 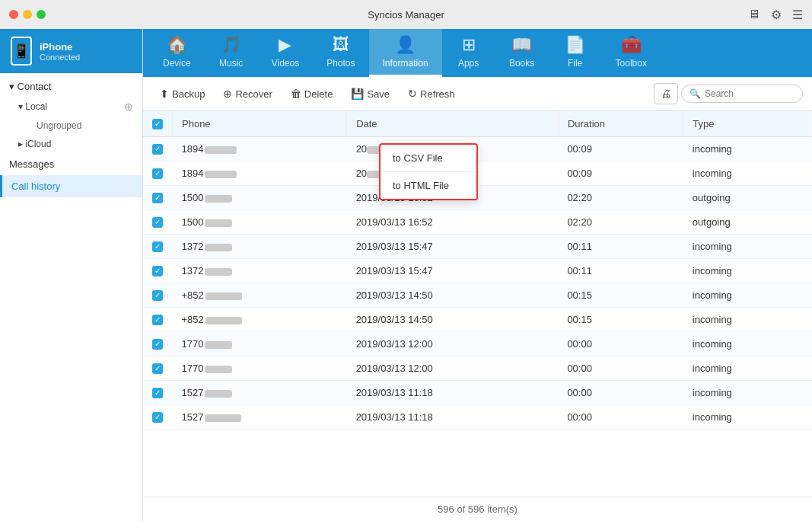 I want to click on videos-tab-icon: ▶, so click(x=285, y=45).